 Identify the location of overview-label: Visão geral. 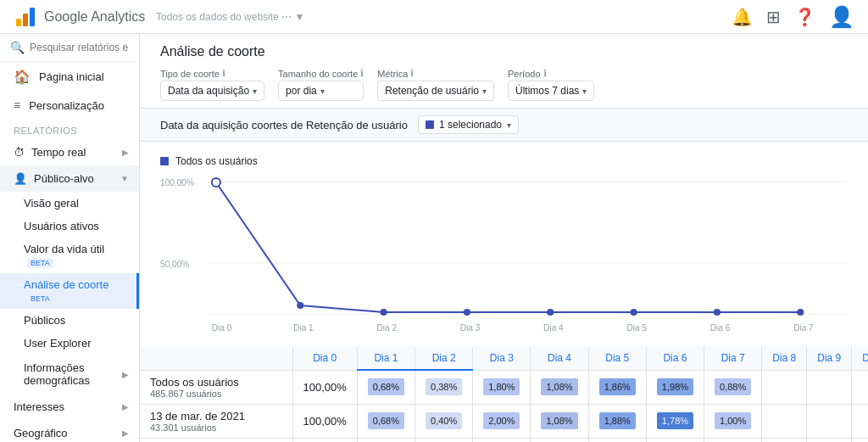
(51, 204).